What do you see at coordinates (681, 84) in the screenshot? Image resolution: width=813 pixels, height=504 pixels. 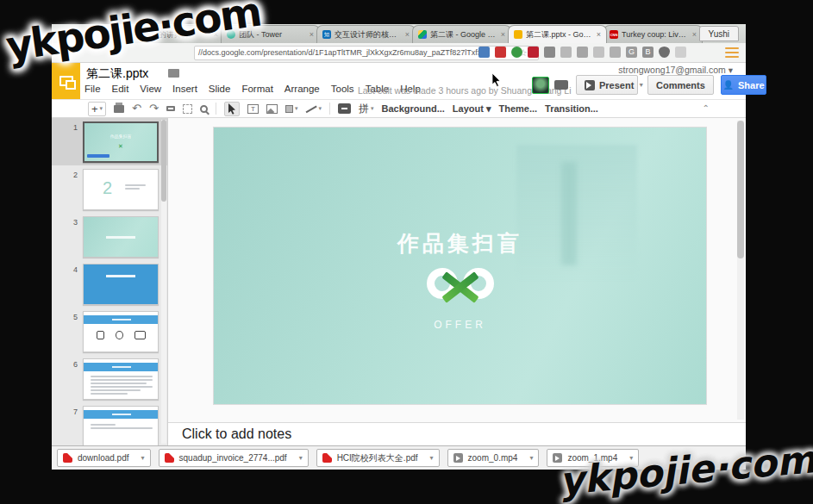 I see `comments-button: Comments` at bounding box center [681, 84].